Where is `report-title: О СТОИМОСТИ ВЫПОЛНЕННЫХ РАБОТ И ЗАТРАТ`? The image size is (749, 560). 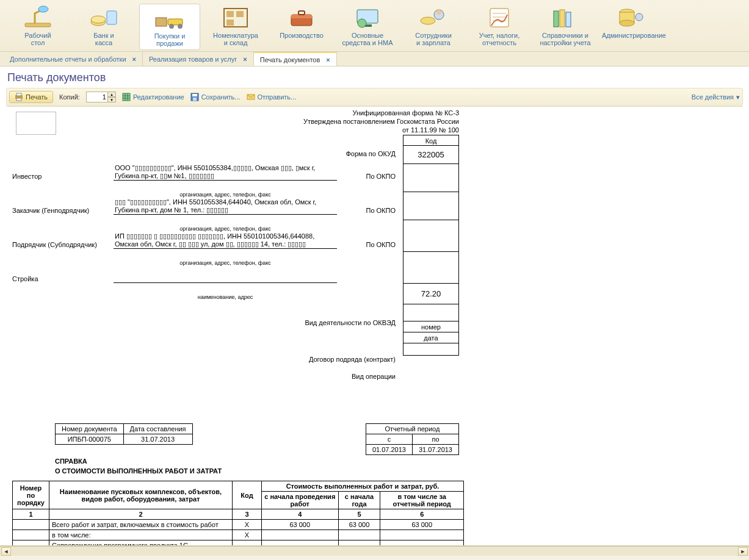
report-title: О СТОИМОСТИ ВЫПОЛНЕННЫХ РАБОТ И ЗАТРАТ is located at coordinates (259, 471).